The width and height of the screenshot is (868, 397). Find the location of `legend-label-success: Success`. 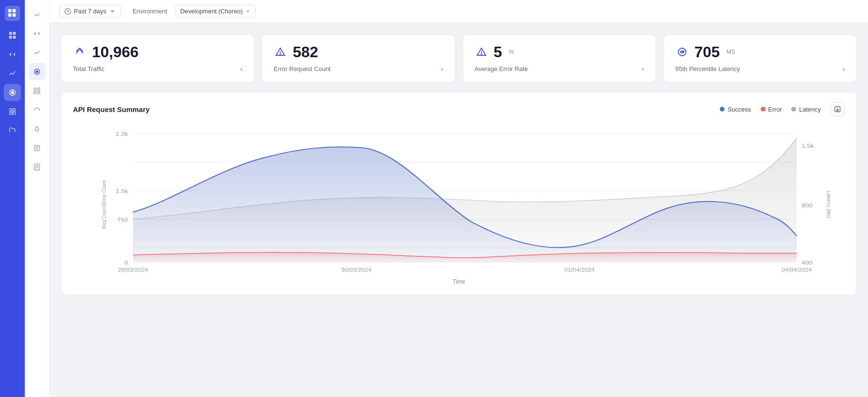

legend-label-success: Success is located at coordinates (739, 110).